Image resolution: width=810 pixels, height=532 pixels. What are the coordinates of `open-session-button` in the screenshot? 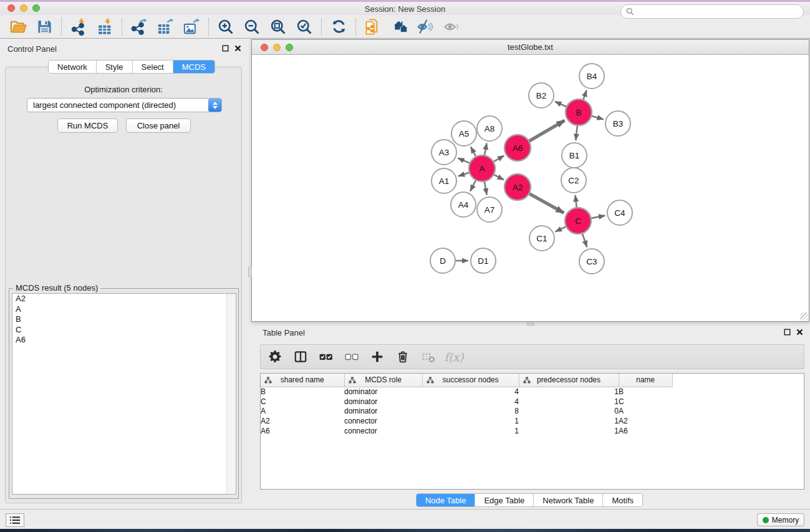 It's located at (18, 27).